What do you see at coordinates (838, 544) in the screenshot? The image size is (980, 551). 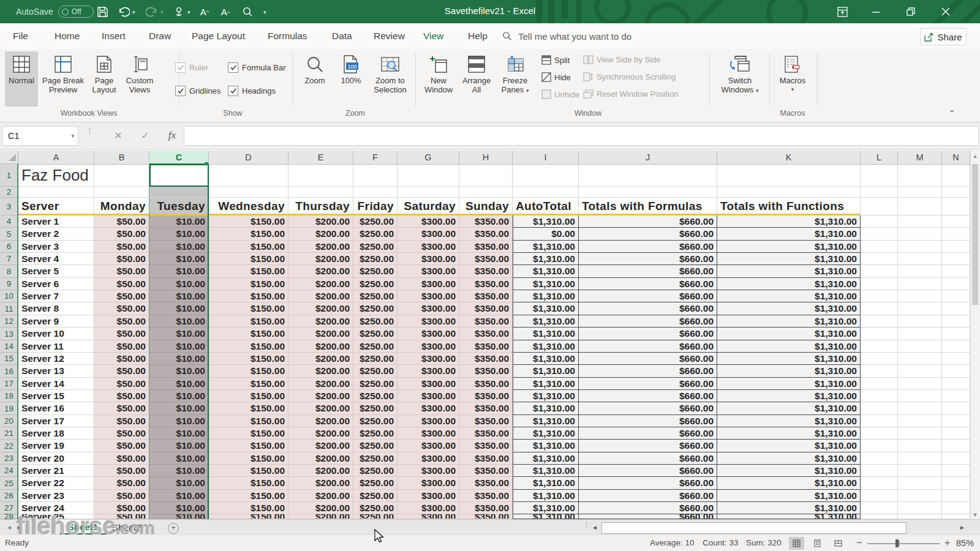 I see `page-break-statusbutton` at bounding box center [838, 544].